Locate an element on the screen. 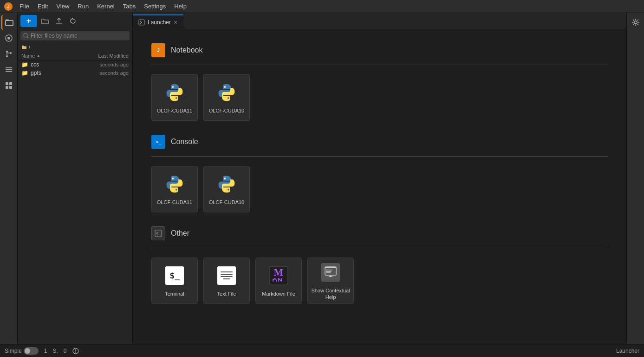 The height and width of the screenshot is (357, 644). search-input is located at coordinates (79, 36).